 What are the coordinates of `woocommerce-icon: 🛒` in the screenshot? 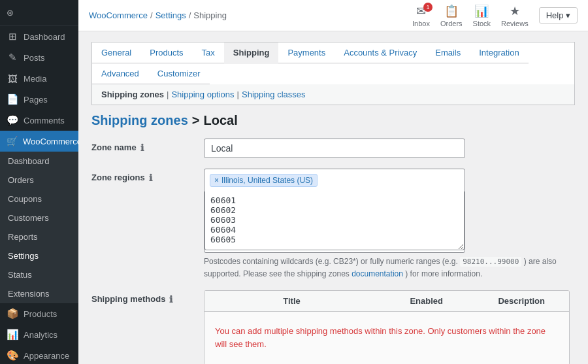 It's located at (12, 141).